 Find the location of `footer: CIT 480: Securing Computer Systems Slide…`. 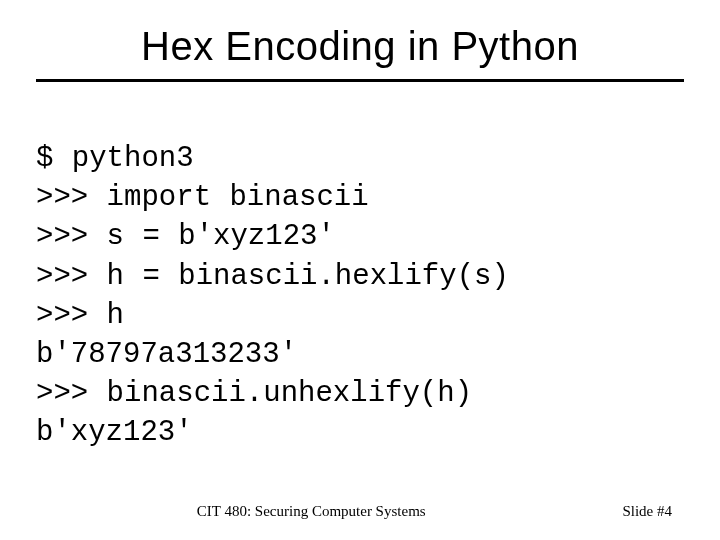

footer: CIT 480: Securing Computer Systems Slide… is located at coordinates (360, 512).